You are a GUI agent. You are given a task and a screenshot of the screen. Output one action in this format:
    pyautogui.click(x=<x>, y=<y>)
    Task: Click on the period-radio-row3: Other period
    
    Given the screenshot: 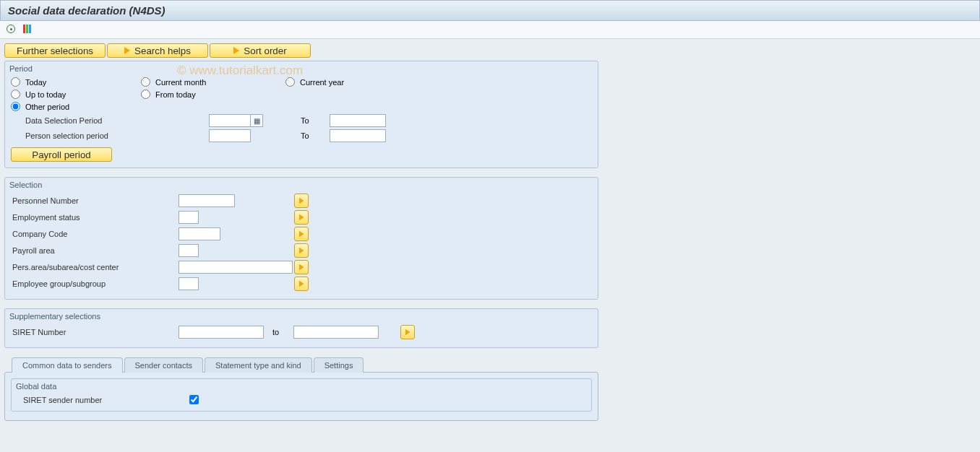 What is the action you would take?
    pyautogui.click(x=301, y=107)
    